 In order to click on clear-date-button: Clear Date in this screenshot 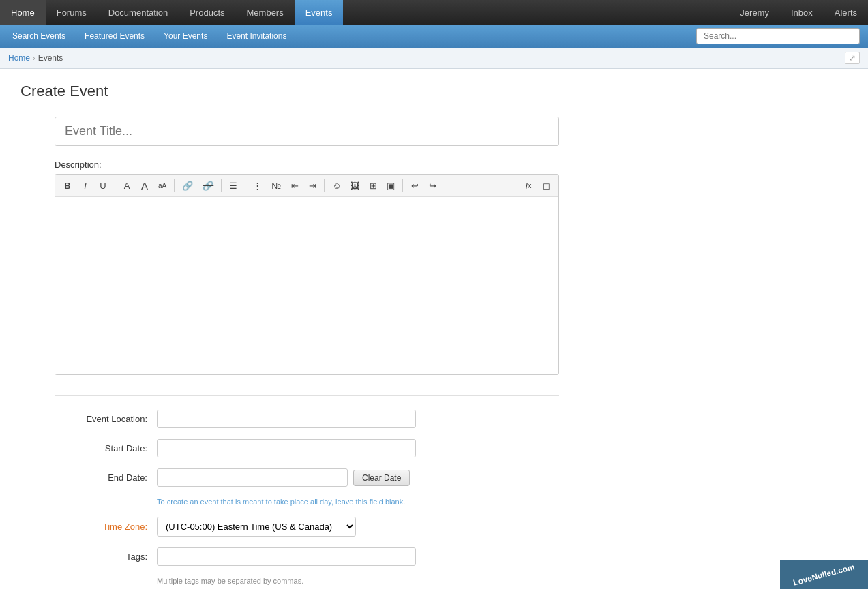, I will do `click(382, 478)`.